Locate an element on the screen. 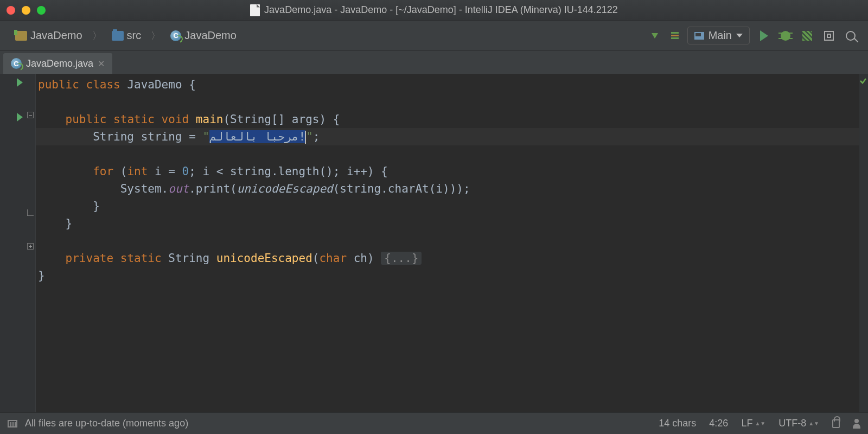 The width and height of the screenshot is (868, 434). vcs-update-button is located at coordinates (655, 36).